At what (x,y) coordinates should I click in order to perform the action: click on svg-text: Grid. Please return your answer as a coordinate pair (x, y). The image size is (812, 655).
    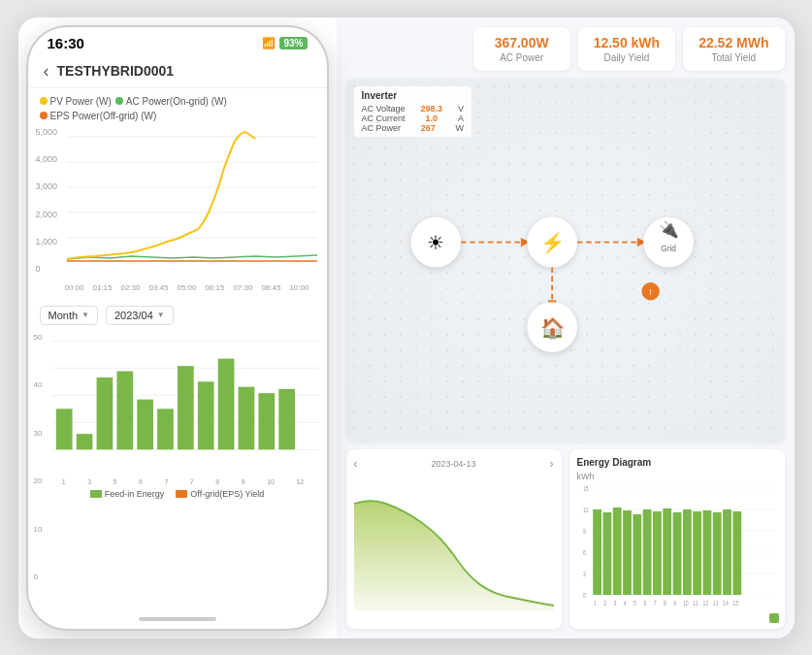
    Looking at the image, I should click on (668, 247).